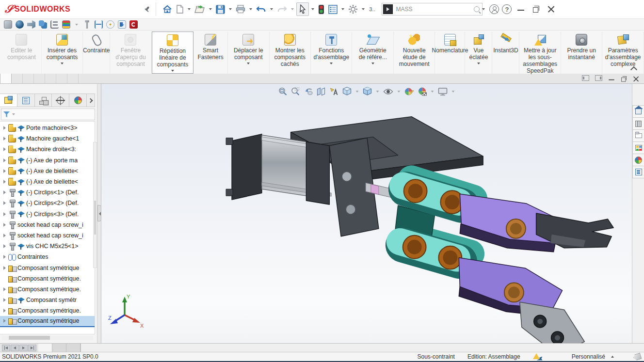  What do you see at coordinates (48, 300) in the screenshot?
I see `tree-item: Composant symétr` at bounding box center [48, 300].